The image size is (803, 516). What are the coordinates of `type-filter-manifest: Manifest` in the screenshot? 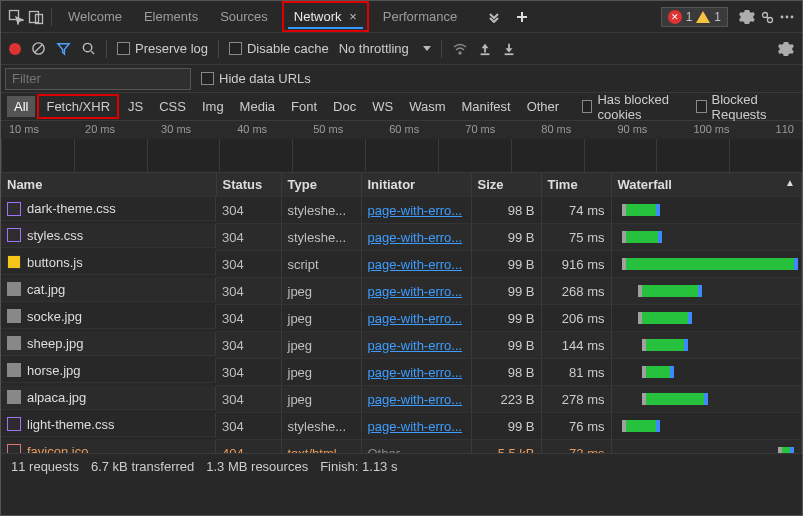 It's located at (486, 106).